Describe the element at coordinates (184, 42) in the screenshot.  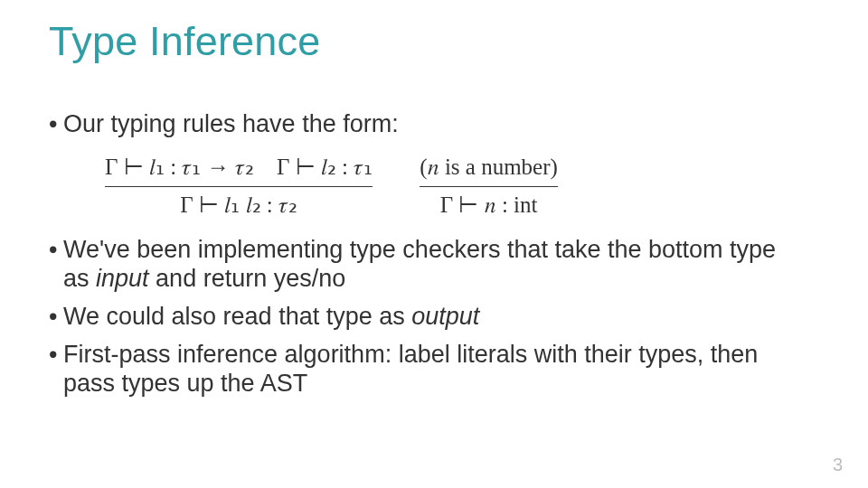
I see `slide-title: Type Inference` at that location.